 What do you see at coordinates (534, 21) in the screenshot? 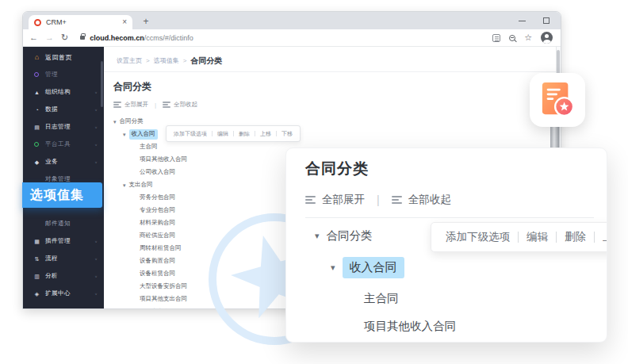
I see `window-controls` at bounding box center [534, 21].